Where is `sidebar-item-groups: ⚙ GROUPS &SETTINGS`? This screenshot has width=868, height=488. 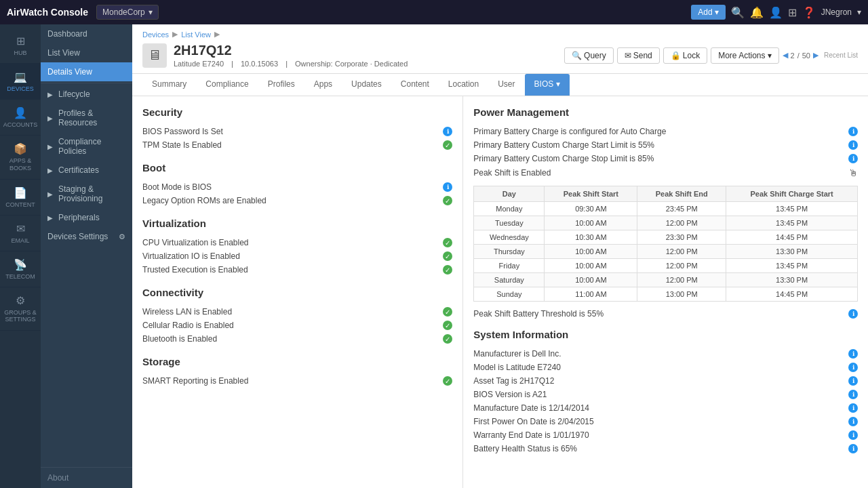 sidebar-item-groups: ⚙ GROUPS &SETTINGS is located at coordinates (20, 309).